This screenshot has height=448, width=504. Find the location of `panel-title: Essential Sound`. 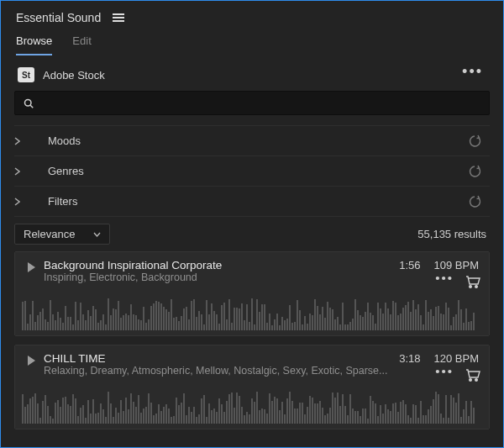

panel-title: Essential Sound is located at coordinates (59, 18).